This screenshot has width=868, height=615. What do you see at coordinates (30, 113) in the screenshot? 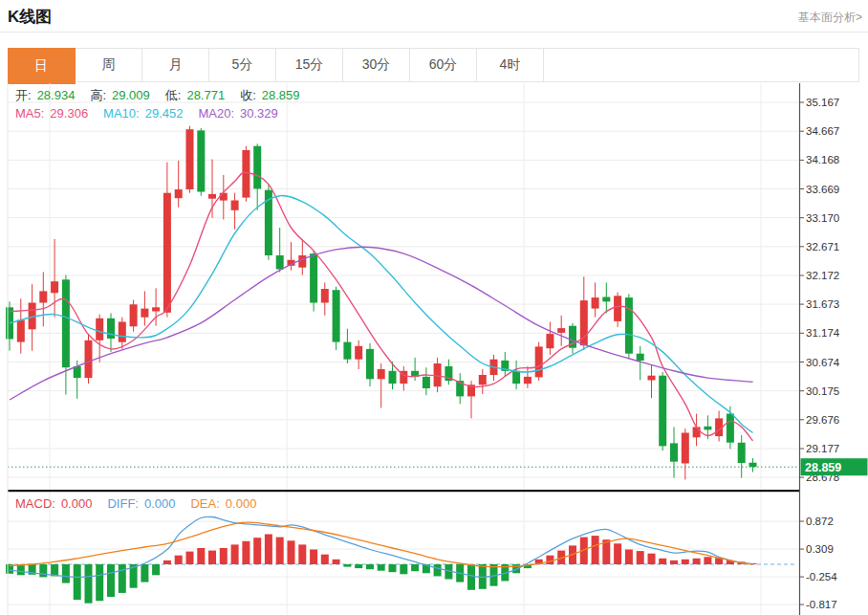
I see `ma-row-ma5-label: MA5:` at bounding box center [30, 113].